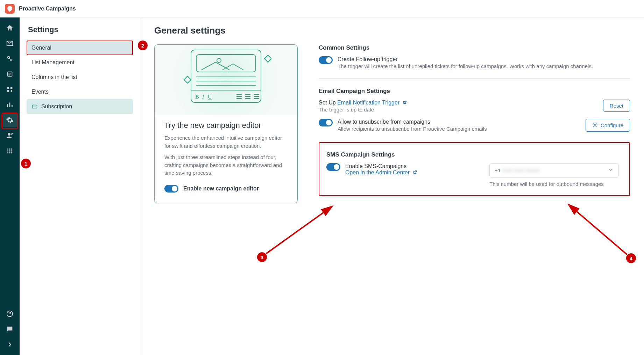 The height and width of the screenshot is (355, 644). I want to click on gear-icon, so click(595, 125).